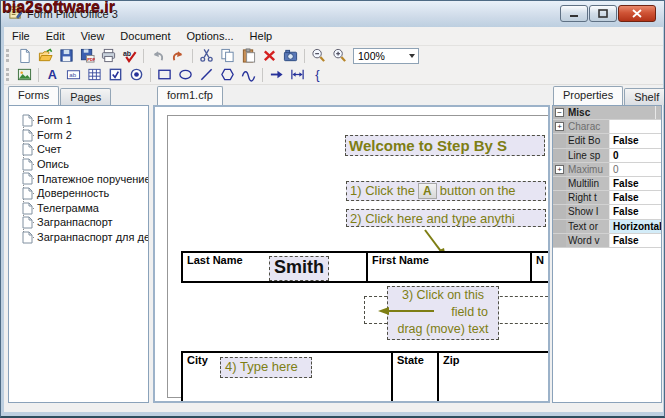 This screenshot has width=665, height=418. I want to click on first-name-cell: First Name, so click(450, 267).